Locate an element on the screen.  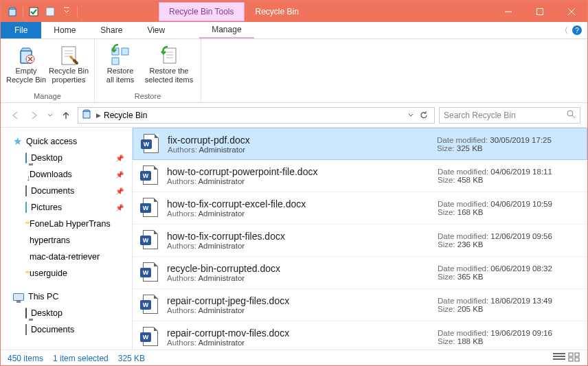
refresh-button is located at coordinates (424, 115).